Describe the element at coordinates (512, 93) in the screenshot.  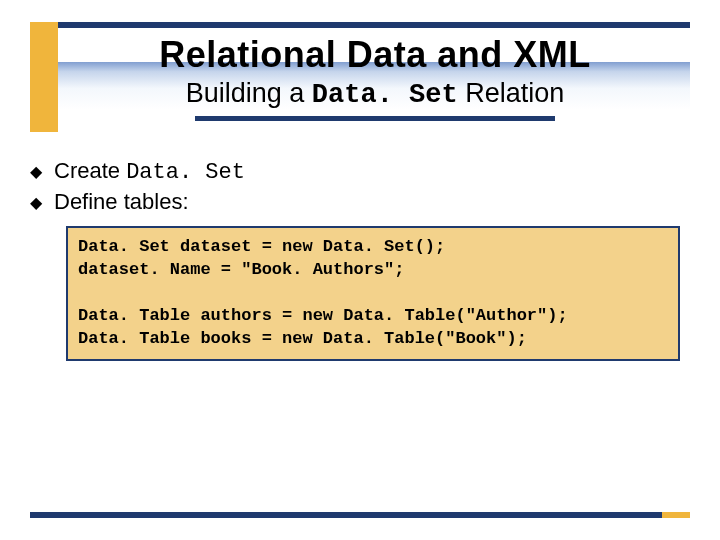
I see `subtitle-suffix: Relation` at that location.